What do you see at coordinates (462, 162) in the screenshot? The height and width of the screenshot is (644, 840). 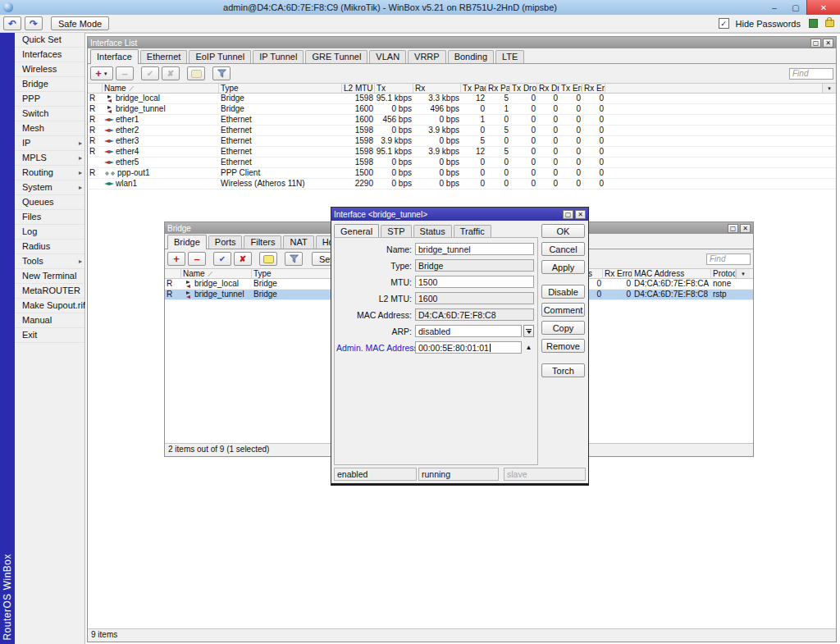 I see `table-row: ether5 Ethernet 1598 0 bps 0 bps 0 0 0 0…` at bounding box center [462, 162].